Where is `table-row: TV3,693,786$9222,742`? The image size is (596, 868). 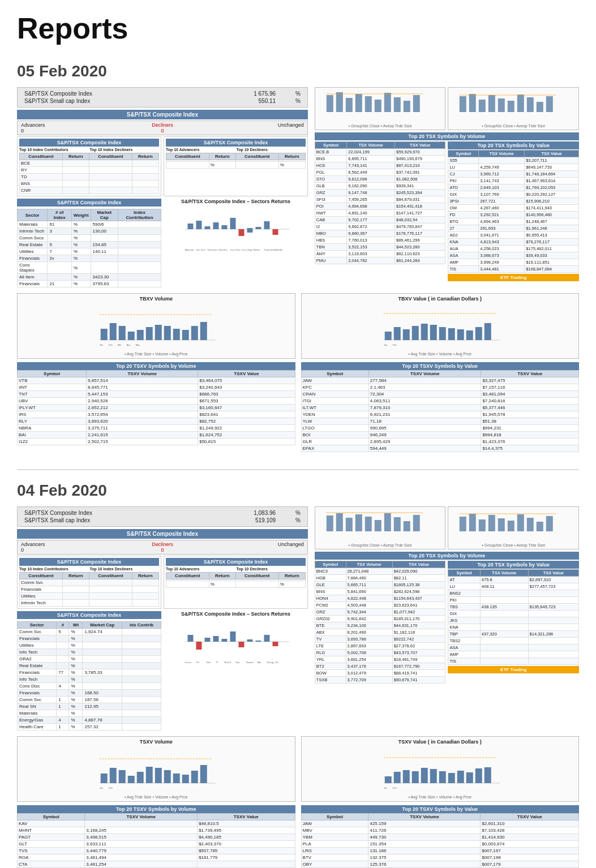
table-row: TV3,693,786$9222,742 is located at coordinates (380, 639).